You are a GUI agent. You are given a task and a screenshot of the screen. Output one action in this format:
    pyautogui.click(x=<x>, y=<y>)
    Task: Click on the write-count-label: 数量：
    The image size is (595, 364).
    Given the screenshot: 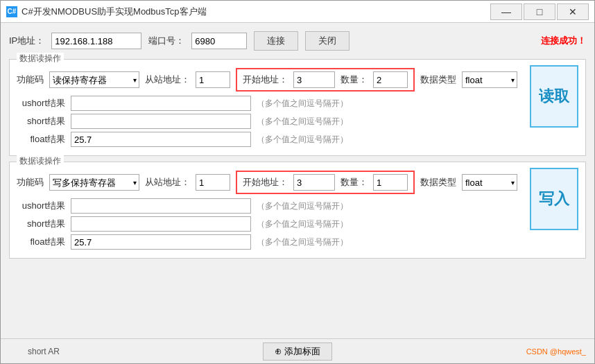 What is the action you would take?
    pyautogui.click(x=354, y=182)
    